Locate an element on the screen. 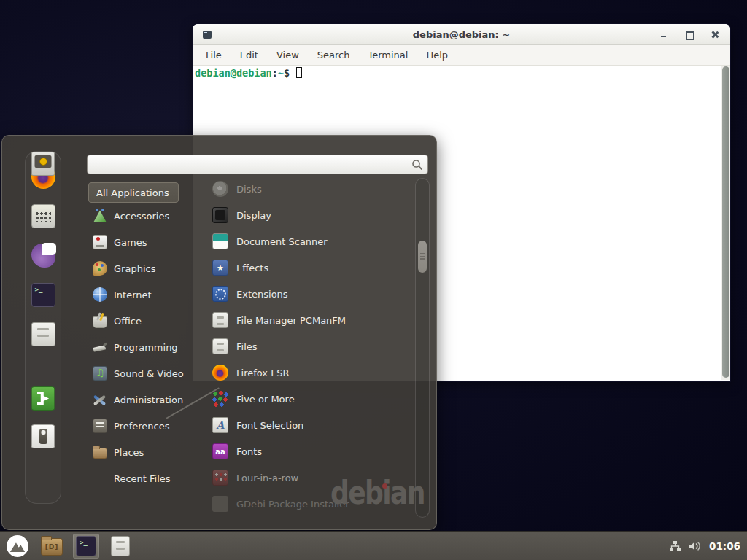  games-icon is located at coordinates (100, 242).